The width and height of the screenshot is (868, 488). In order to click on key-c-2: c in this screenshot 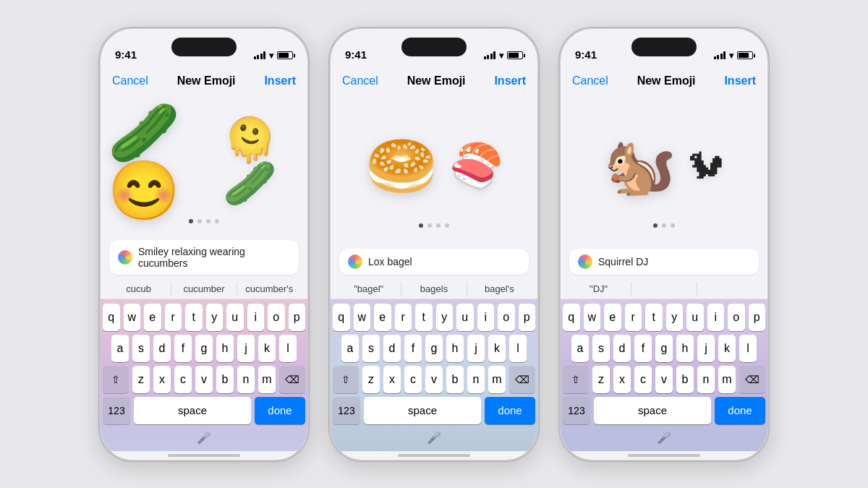, I will do `click(413, 380)`.